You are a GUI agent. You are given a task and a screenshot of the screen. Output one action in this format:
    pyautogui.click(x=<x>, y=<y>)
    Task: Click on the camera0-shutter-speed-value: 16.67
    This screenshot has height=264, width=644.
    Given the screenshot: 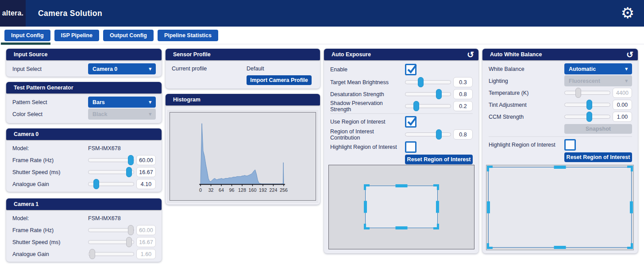 What is the action you would take?
    pyautogui.click(x=146, y=172)
    